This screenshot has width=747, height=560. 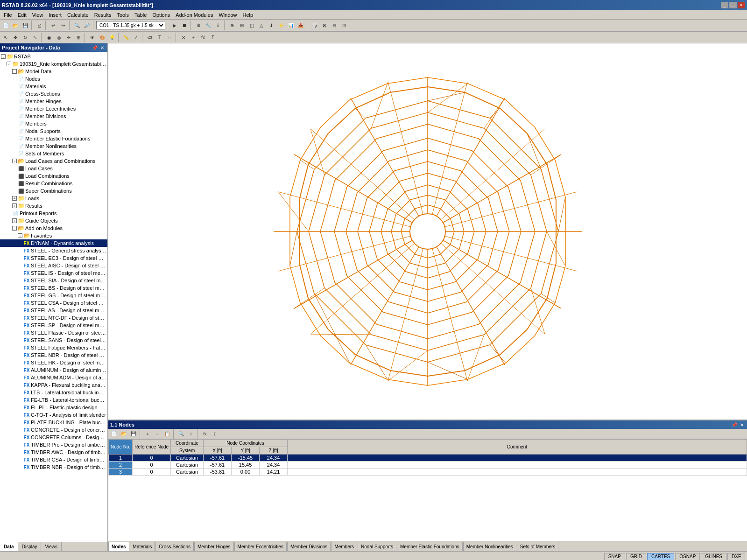 What do you see at coordinates (733, 5) in the screenshot?
I see `maximize-button: □` at bounding box center [733, 5].